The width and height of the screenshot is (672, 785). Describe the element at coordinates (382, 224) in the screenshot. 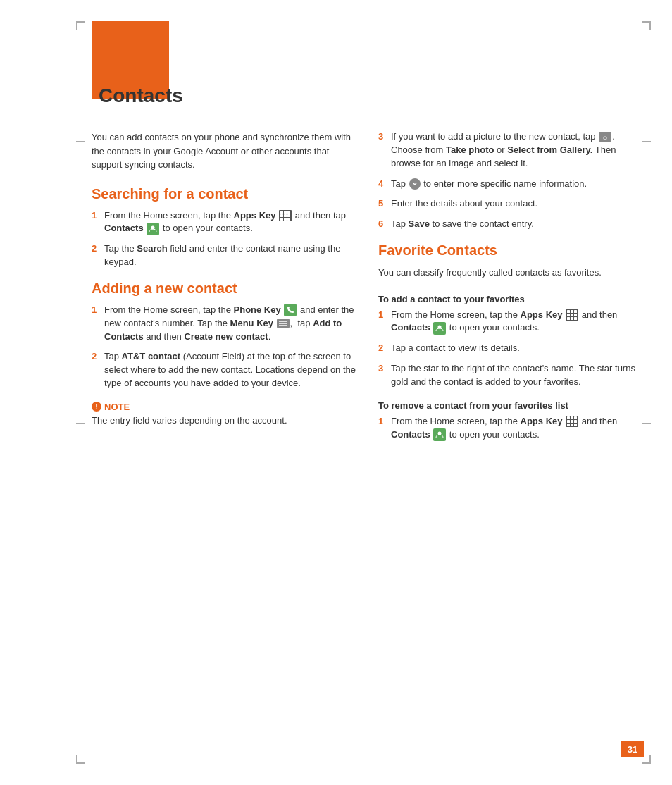

I see `adding-step-num-6: 6` at that location.